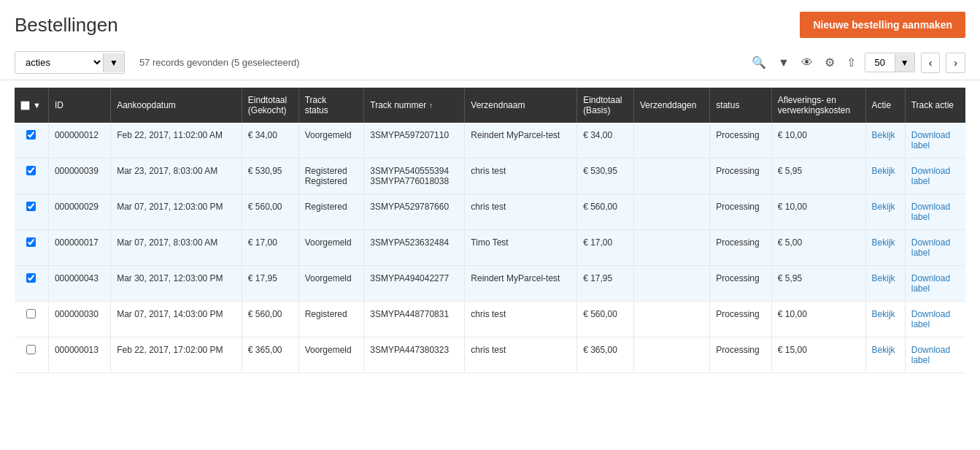  Describe the element at coordinates (521, 140) in the screenshot. I see `row-verzendnaam: Reindert MyParcel-test` at that location.